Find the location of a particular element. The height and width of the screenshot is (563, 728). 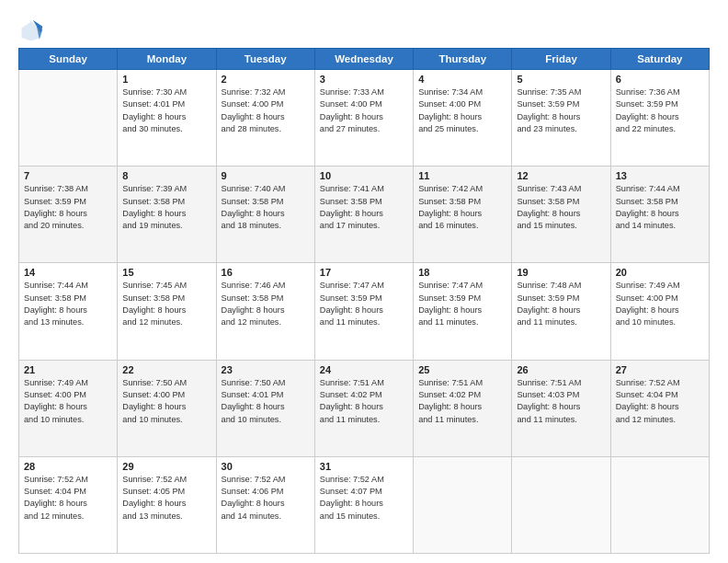

day-number: 9 is located at coordinates (266, 176).